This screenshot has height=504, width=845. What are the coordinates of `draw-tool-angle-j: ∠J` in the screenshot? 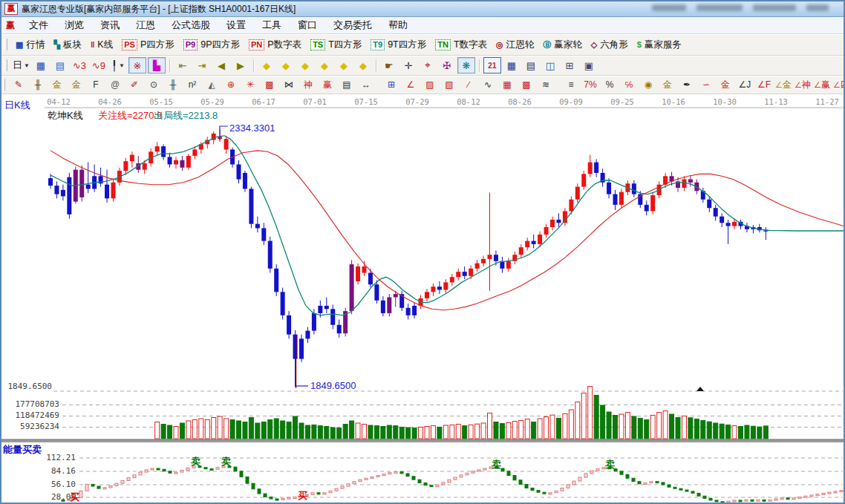 It's located at (745, 85).